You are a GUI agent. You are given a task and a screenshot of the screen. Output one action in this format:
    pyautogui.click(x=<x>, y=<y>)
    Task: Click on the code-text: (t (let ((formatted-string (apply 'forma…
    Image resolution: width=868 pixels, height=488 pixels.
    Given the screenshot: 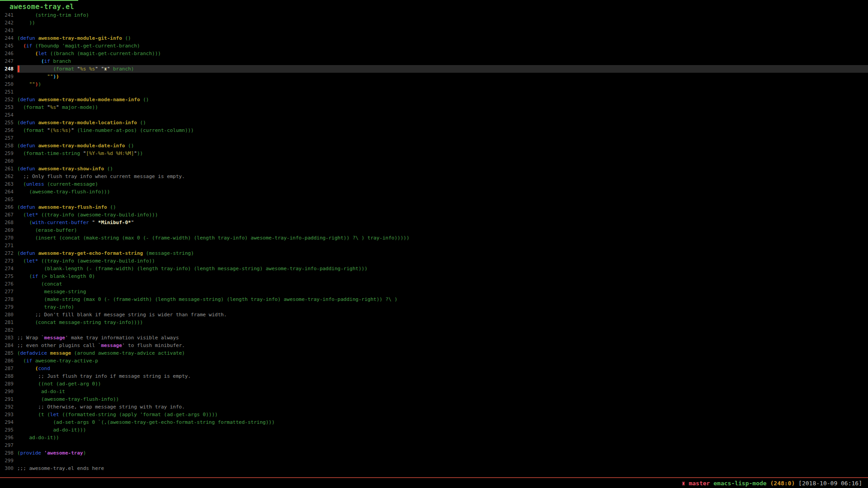 What is the action you would take?
    pyautogui.click(x=443, y=415)
    